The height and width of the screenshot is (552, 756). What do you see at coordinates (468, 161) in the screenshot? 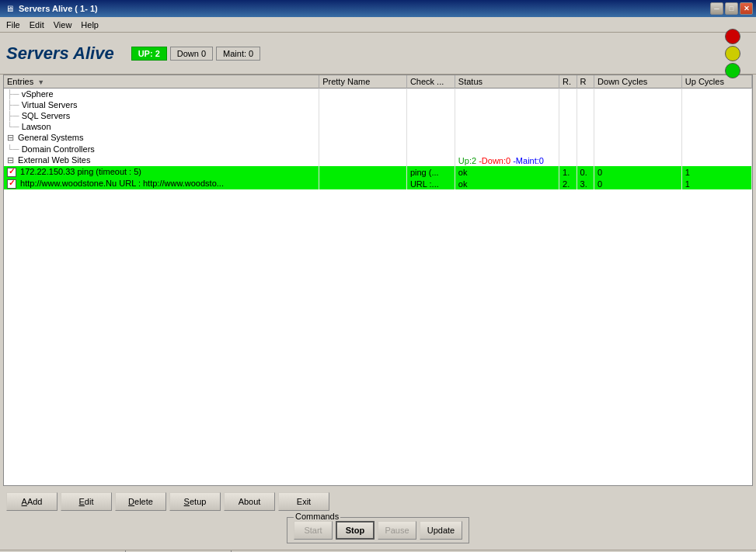
I see `group-status-up: Up:2` at bounding box center [468, 161].